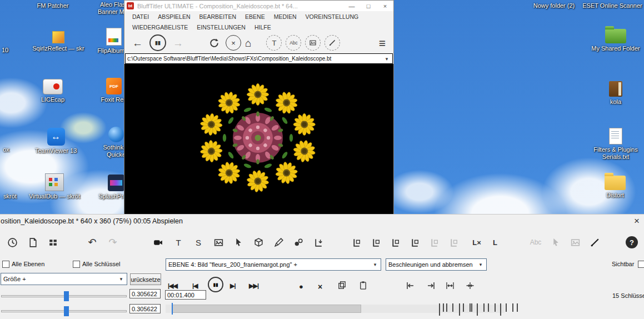 The height and width of the screenshot is (319, 644). I want to click on sqirlzreflect-icon, so click(58, 37).